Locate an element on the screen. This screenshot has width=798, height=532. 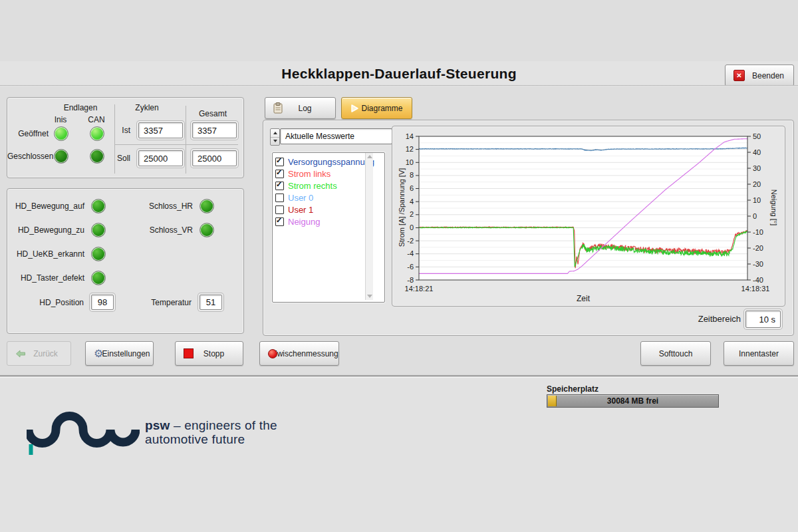
tab-diagramme-label: Diagramme is located at coordinates (382, 108).